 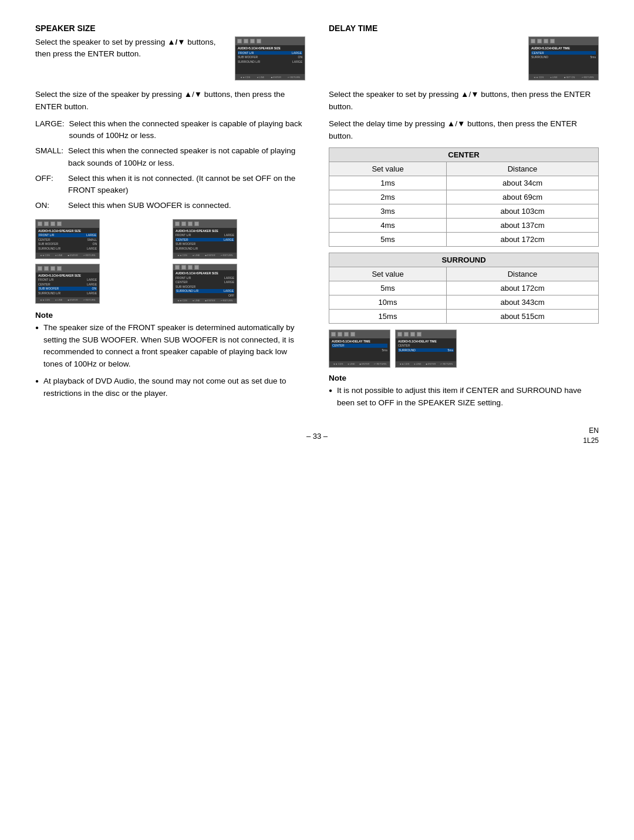 What do you see at coordinates (522, 239) in the screenshot?
I see `center-table-cell: about 172cm` at bounding box center [522, 239].